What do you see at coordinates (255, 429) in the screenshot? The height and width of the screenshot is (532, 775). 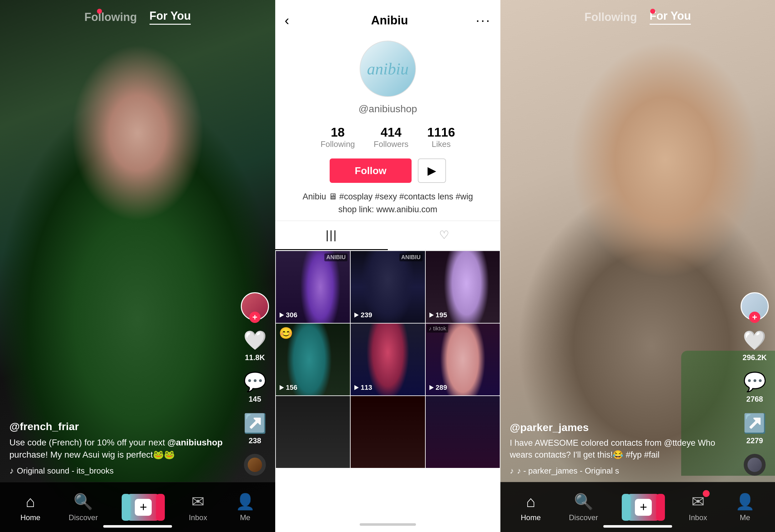 I see `share-action: ↗️ 238` at bounding box center [255, 429].